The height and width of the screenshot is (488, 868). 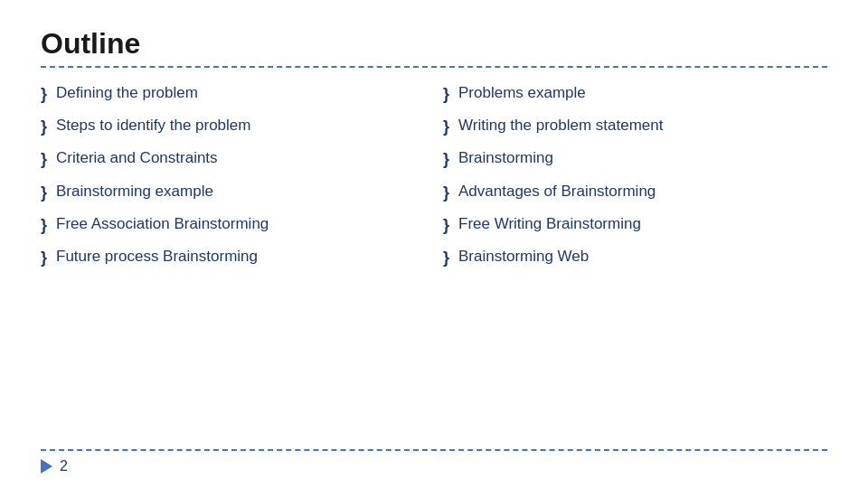 What do you see at coordinates (635, 159) in the screenshot?
I see `list-item: }Brainstorming` at bounding box center [635, 159].